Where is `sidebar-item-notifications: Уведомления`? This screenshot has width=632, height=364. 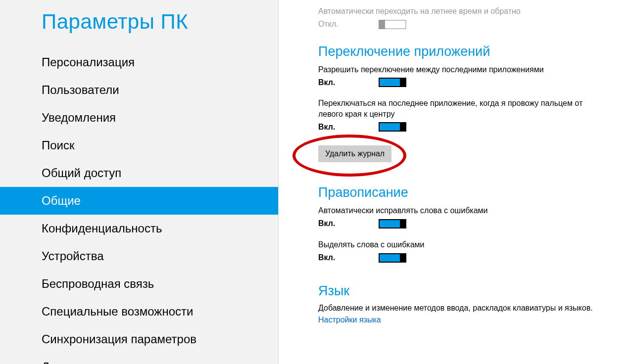
sidebar-item-notifications: Уведомления is located at coordinates (139, 118).